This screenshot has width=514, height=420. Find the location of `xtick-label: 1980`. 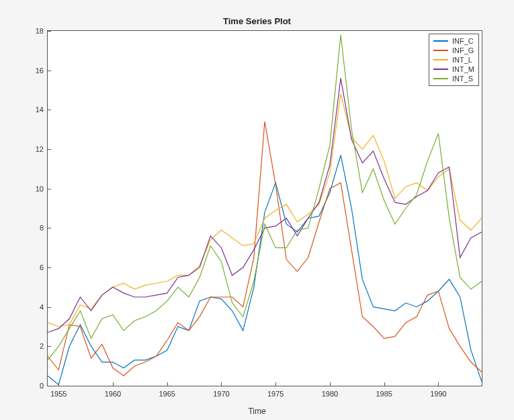

xtick-label: 1980 is located at coordinates (330, 394).